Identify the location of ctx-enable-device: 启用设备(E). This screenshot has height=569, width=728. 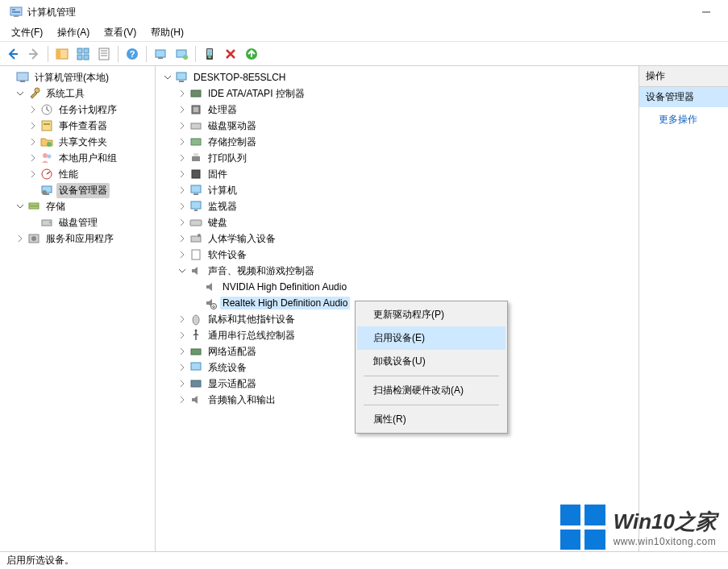
(431, 338).